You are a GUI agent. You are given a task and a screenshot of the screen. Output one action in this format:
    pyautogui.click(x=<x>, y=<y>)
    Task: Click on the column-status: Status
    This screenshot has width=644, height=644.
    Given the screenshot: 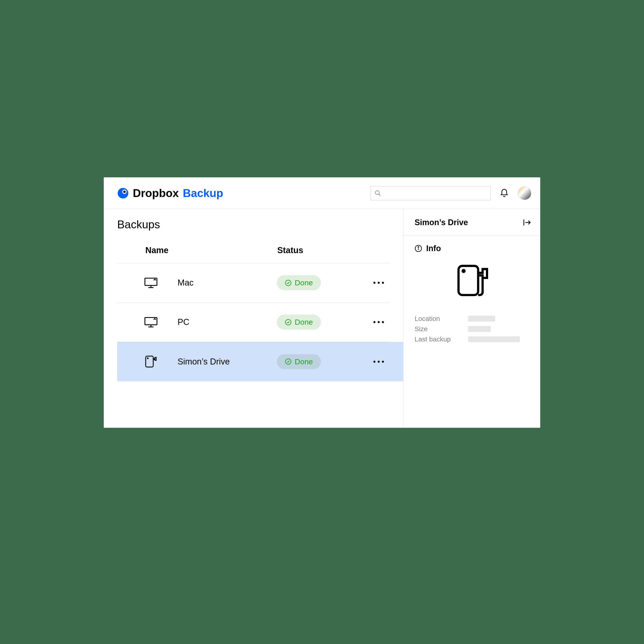 What is the action you would take?
    pyautogui.click(x=333, y=250)
    